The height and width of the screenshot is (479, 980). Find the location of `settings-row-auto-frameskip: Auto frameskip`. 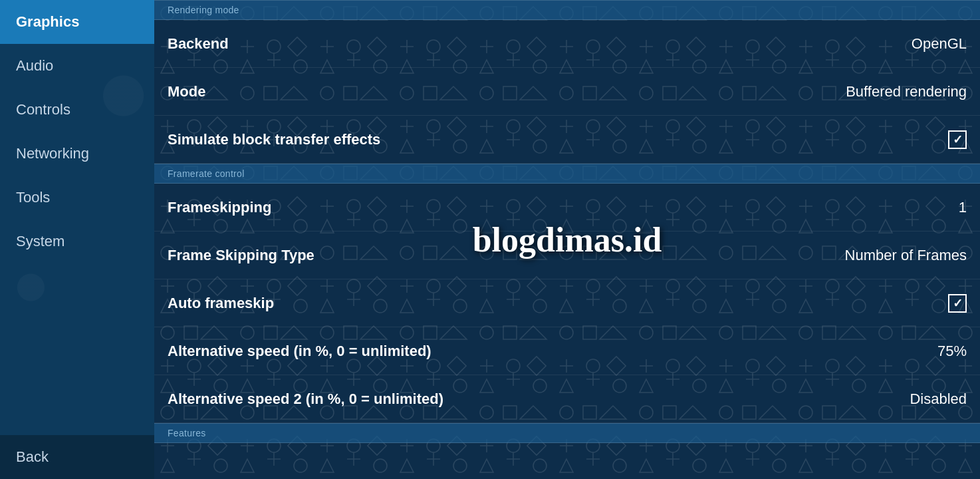

settings-row-auto-frameskip: Auto frameskip is located at coordinates (567, 303).